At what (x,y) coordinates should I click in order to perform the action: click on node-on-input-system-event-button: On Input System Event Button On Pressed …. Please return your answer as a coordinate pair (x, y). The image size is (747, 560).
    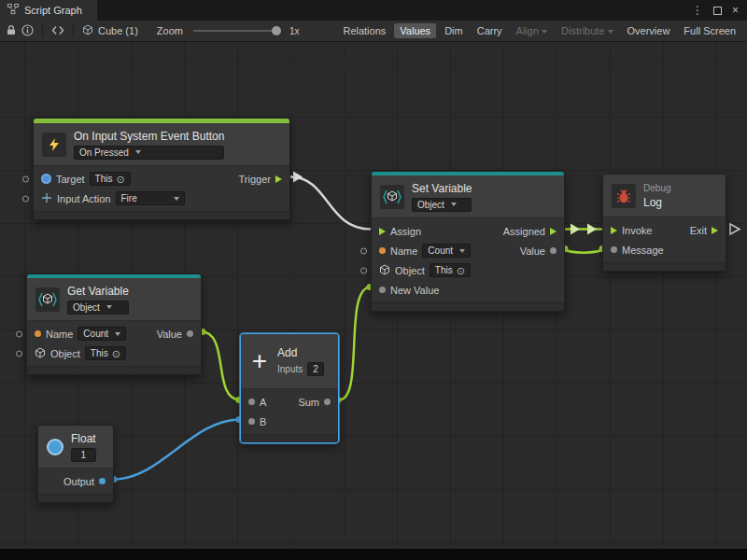
    Looking at the image, I should click on (162, 169).